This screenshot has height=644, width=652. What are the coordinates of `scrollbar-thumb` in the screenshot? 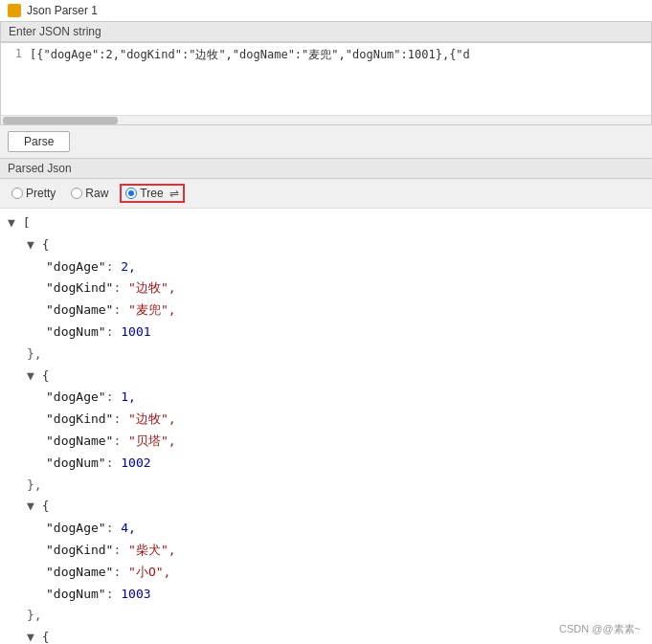 It's located at (60, 121).